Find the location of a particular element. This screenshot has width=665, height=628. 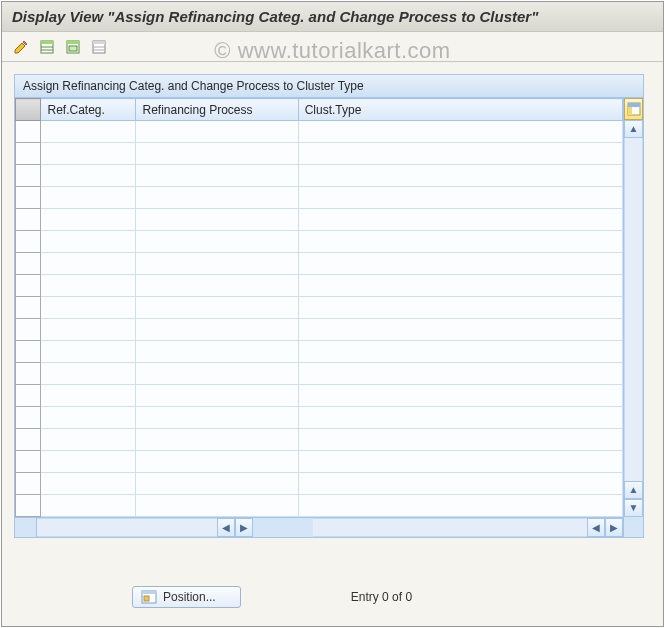

vscroll-track is located at coordinates (634, 310).